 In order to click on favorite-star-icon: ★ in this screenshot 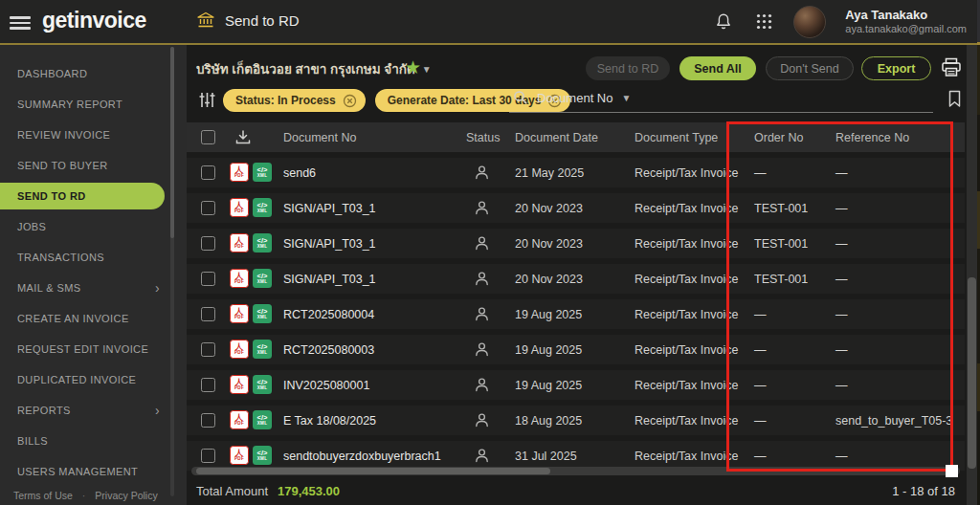, I will do `click(413, 67)`.